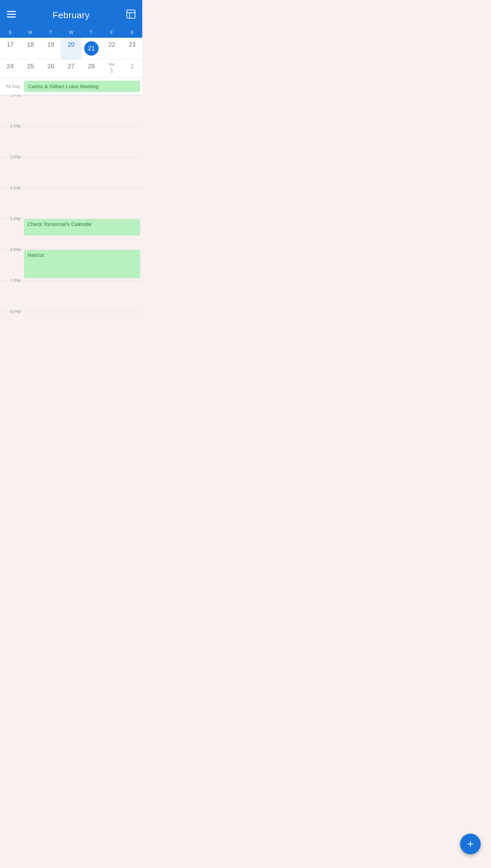  I want to click on time-content-2pm, so click(83, 141).